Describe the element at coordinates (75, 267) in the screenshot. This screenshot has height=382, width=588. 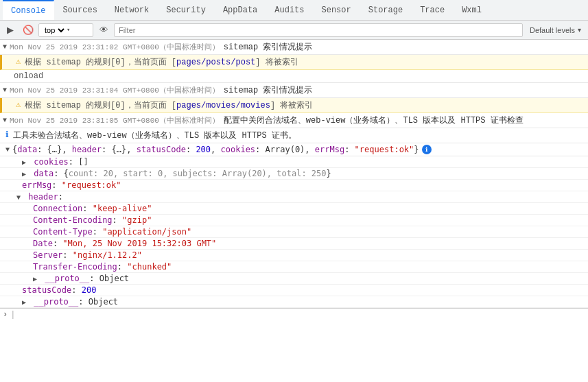
I see `transfer-key: Transfer-Encoding` at that location.